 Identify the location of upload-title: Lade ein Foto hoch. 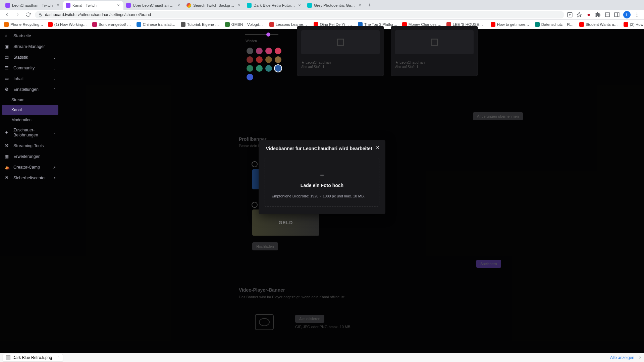
(322, 185).